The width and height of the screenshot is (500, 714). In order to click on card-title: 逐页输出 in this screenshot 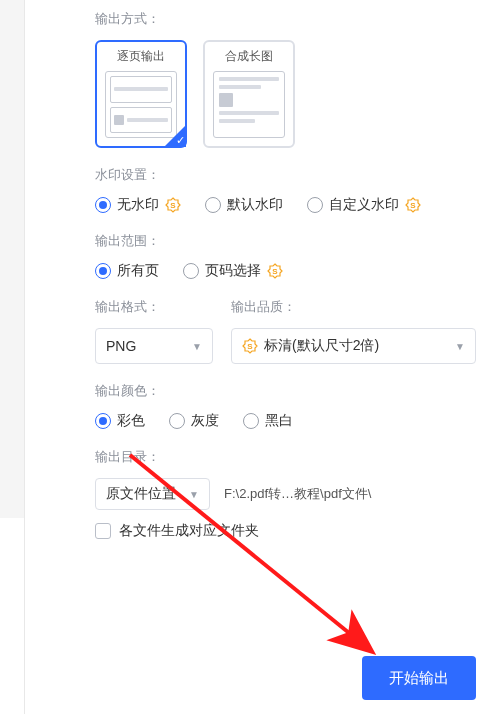, I will do `click(141, 56)`.